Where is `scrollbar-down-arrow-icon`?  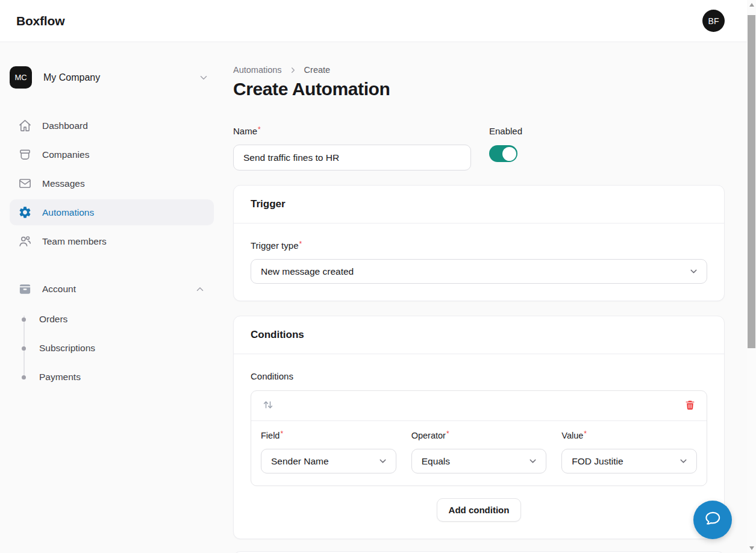
scrollbar-down-arrow-icon is located at coordinates (752, 548).